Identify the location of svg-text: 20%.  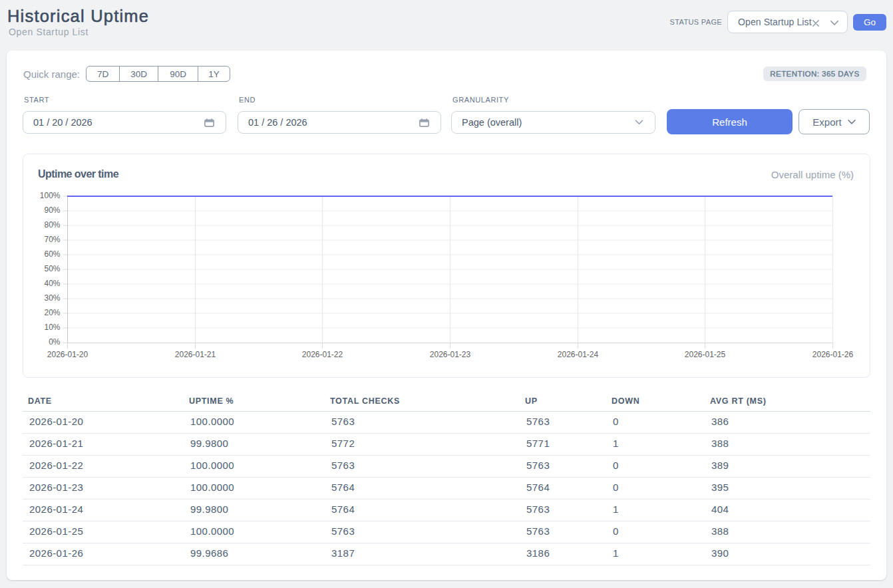
(52, 313).